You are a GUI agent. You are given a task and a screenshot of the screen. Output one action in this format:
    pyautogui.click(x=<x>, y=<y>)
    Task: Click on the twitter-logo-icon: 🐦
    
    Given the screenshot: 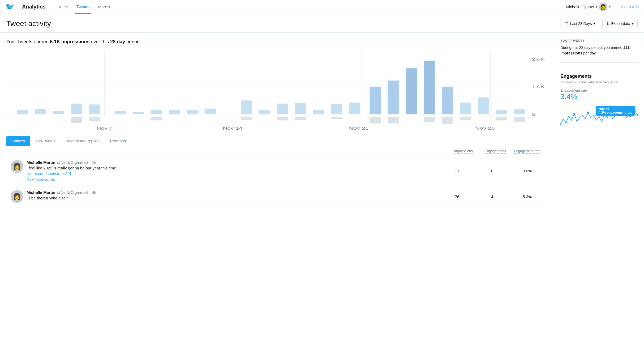 What is the action you would take?
    pyautogui.click(x=10, y=7)
    